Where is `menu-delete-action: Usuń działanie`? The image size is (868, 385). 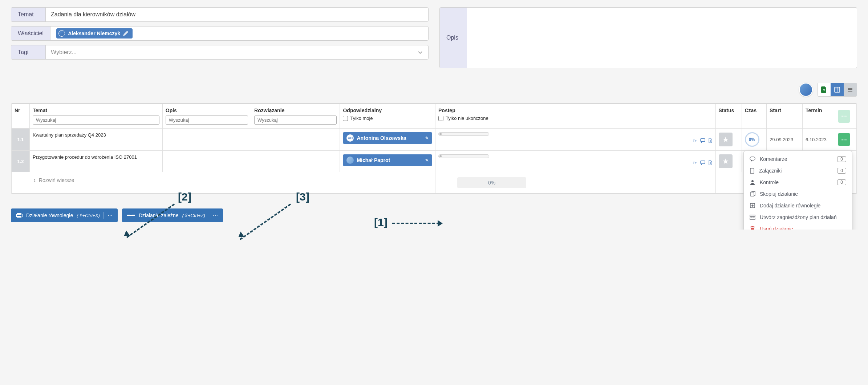
menu-delete-action: Usuń działanie is located at coordinates (798, 226).